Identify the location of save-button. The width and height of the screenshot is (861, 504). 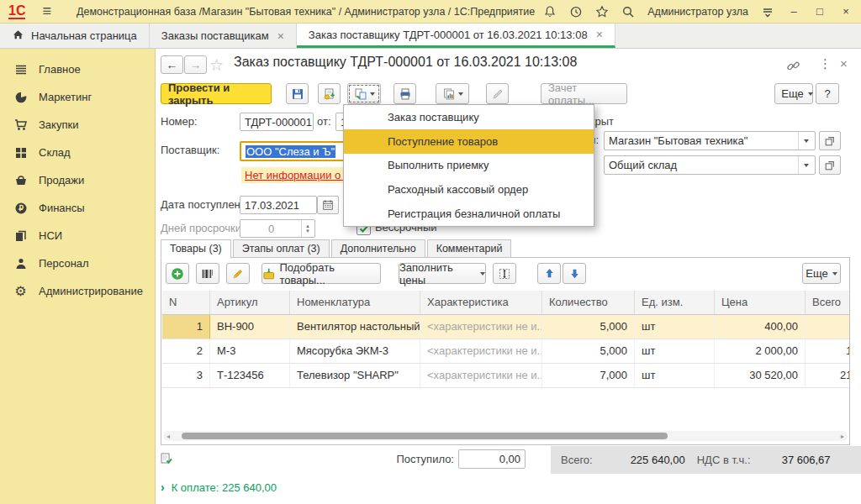
(298, 94).